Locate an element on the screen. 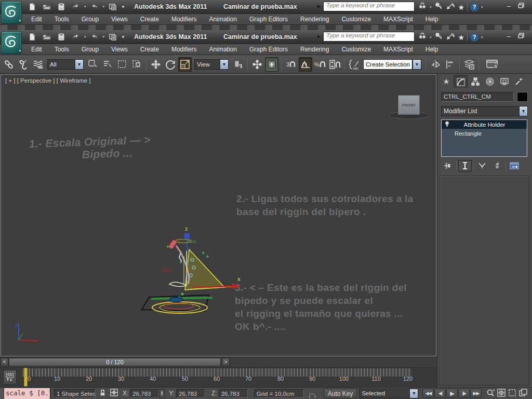  maximize-viewport-toggle-icon is located at coordinates (523, 394).